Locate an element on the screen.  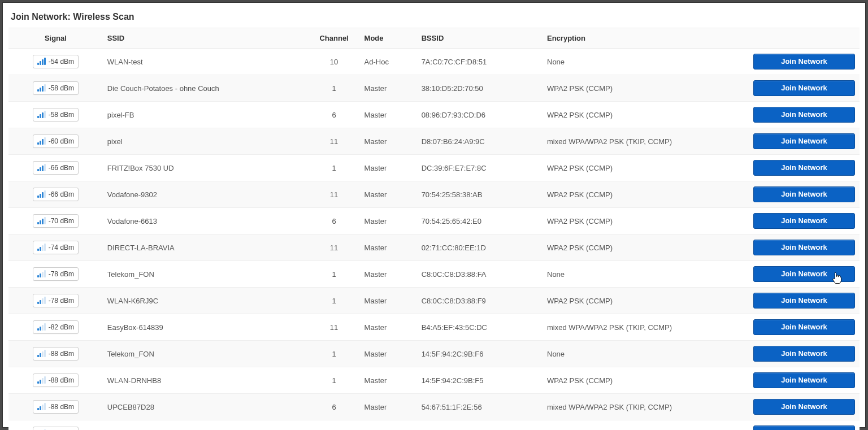
bssid-cell: D8:07:B6:24:A9:9C is located at coordinates (480, 141).